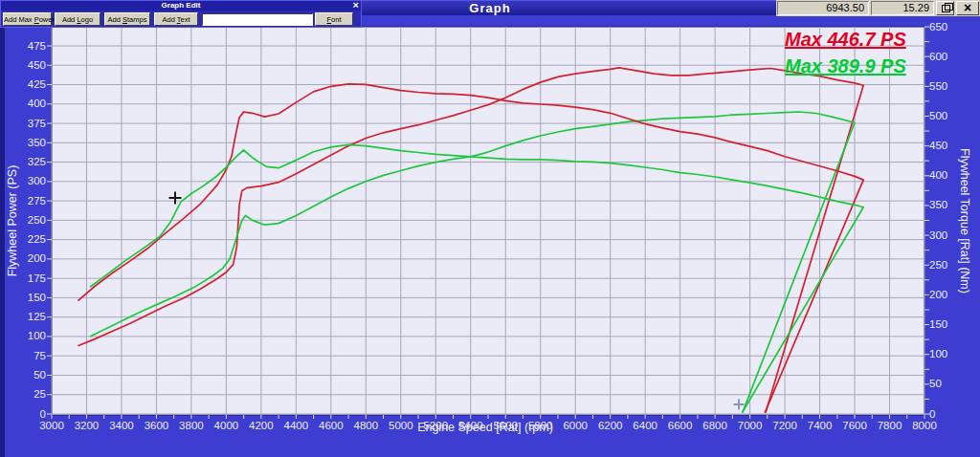  Describe the element at coordinates (356, 6) in the screenshot. I see `graph-edit-close-icon: ×` at that location.